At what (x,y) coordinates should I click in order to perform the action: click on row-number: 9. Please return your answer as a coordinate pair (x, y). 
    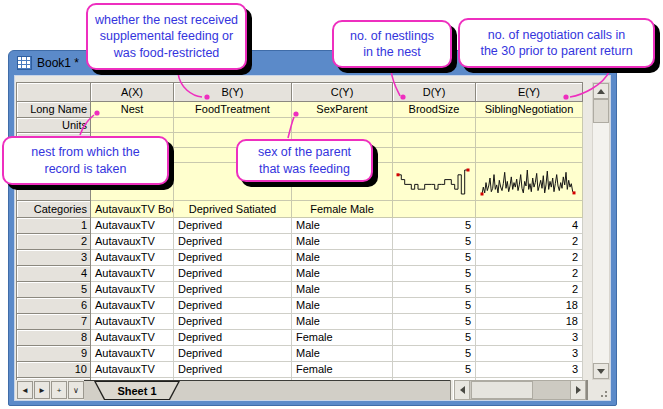
    Looking at the image, I should click on (54, 354).